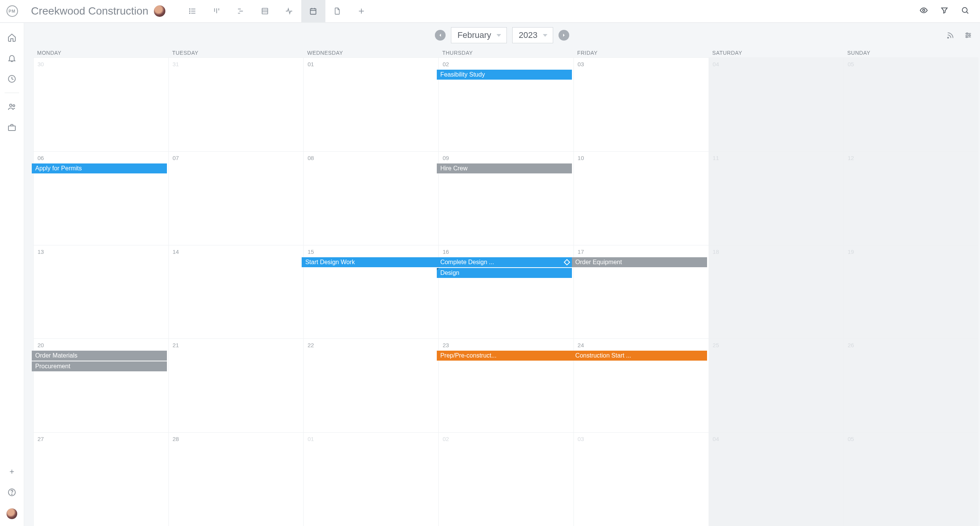  I want to click on day-number: 07, so click(236, 158).